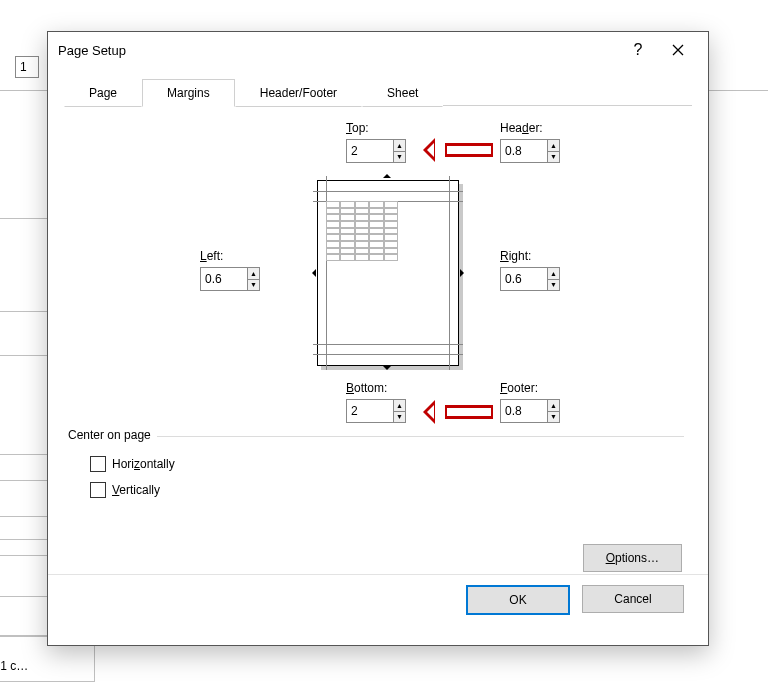 The height and width of the screenshot is (691, 768). Describe the element at coordinates (530, 270) in the screenshot. I see `right-margin-group: Right: ▲▼` at that location.